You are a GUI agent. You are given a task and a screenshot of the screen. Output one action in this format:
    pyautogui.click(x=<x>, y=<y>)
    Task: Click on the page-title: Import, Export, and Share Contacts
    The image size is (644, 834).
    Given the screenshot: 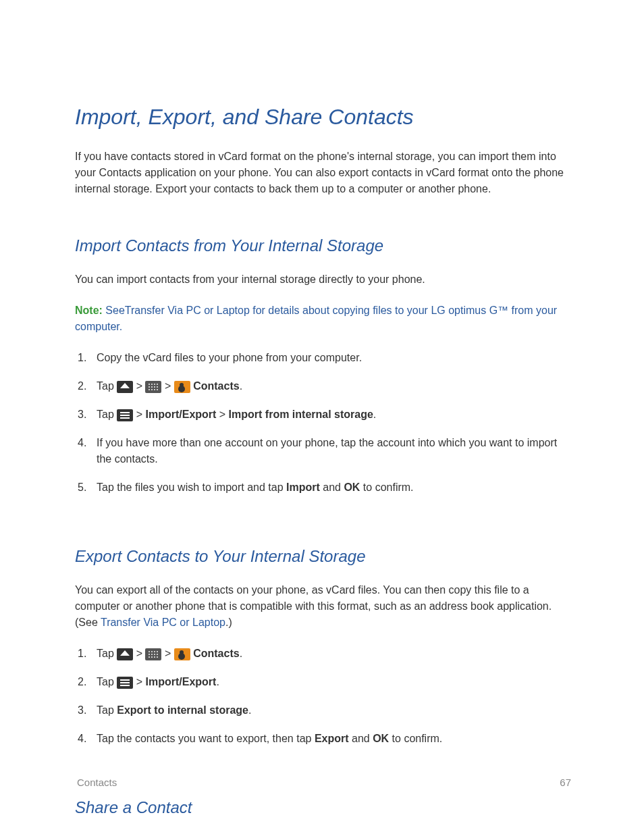 What is the action you would take?
    pyautogui.click(x=323, y=118)
    